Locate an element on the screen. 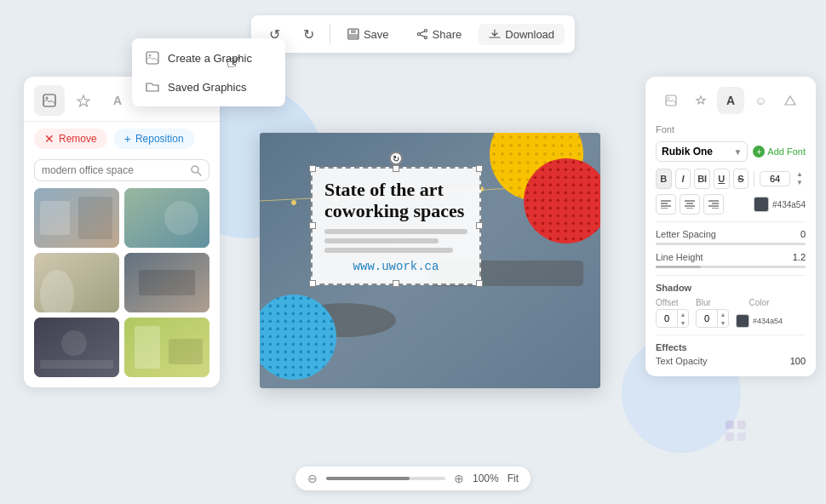 The height and width of the screenshot is (504, 826). line-height-label: Line Height is located at coordinates (680, 257).